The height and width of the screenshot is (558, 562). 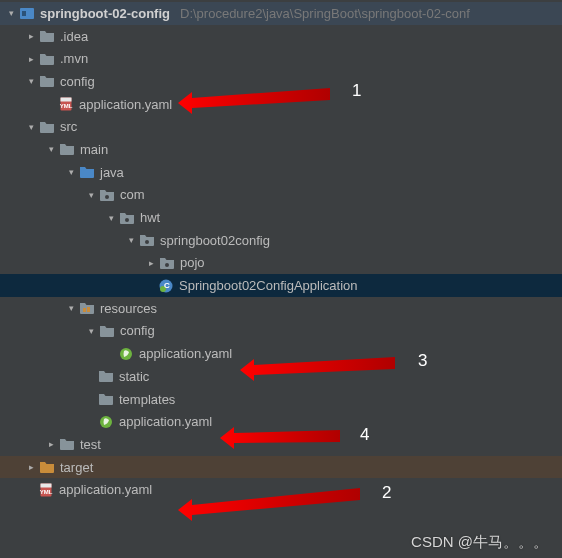 What do you see at coordinates (281, 58) in the screenshot?
I see `tree-item-mvn: ▸ .mvn` at bounding box center [281, 58].